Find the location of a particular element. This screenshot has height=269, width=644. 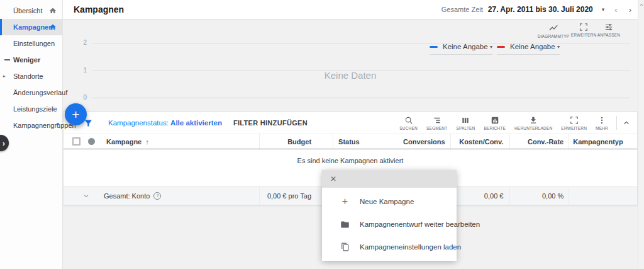

reports-button: BERICHTE is located at coordinates (495, 123).